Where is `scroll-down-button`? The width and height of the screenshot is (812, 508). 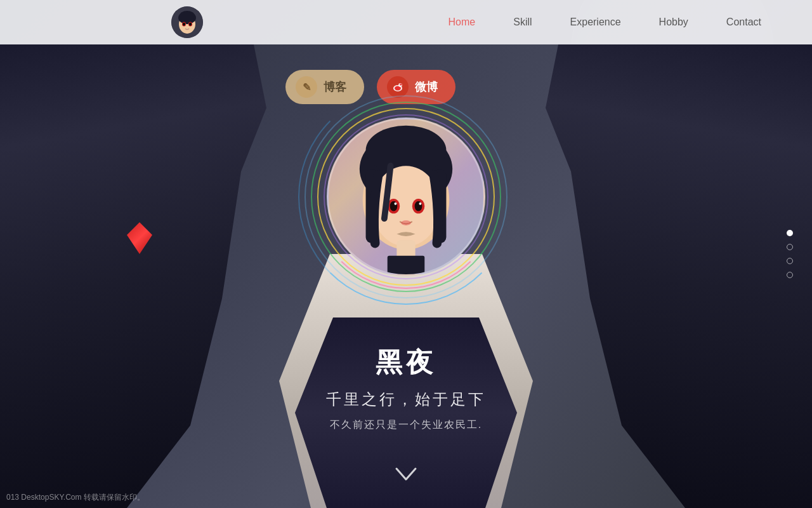 scroll-down-button is located at coordinates (406, 478).